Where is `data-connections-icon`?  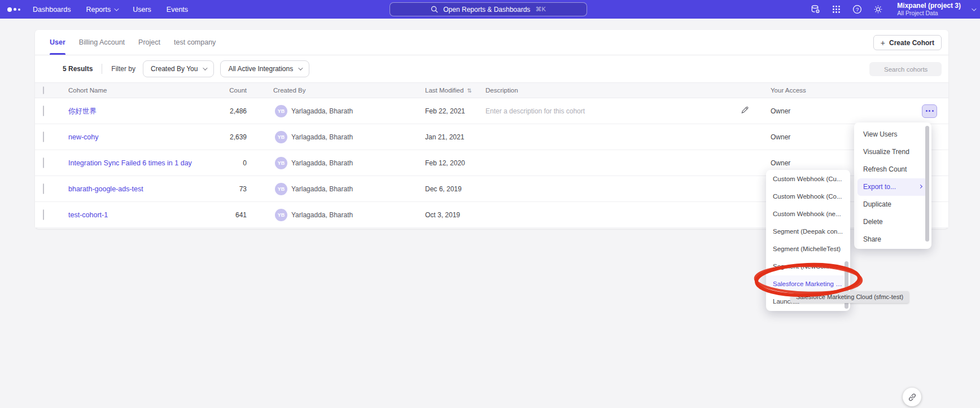
data-connections-icon is located at coordinates (815, 10).